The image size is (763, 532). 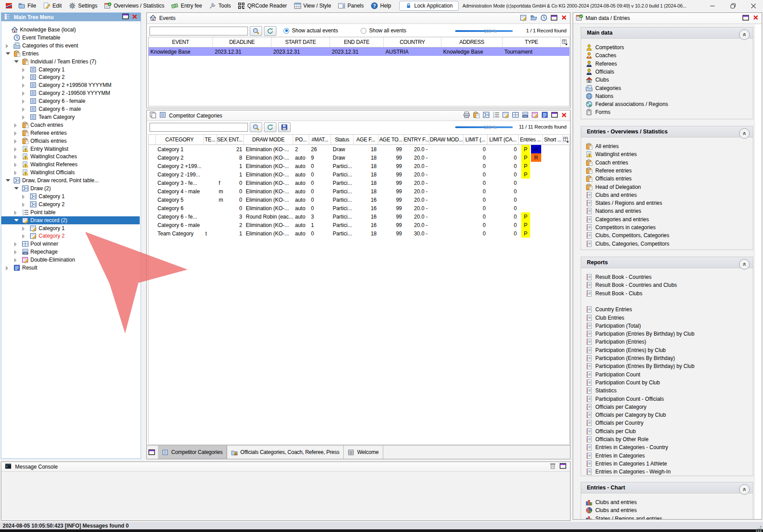 What do you see at coordinates (286, 452) in the screenshot?
I see `tab-officials-categories-coach-referee-press: Officials Categories, Coach, Referee, Pr…` at bounding box center [286, 452].